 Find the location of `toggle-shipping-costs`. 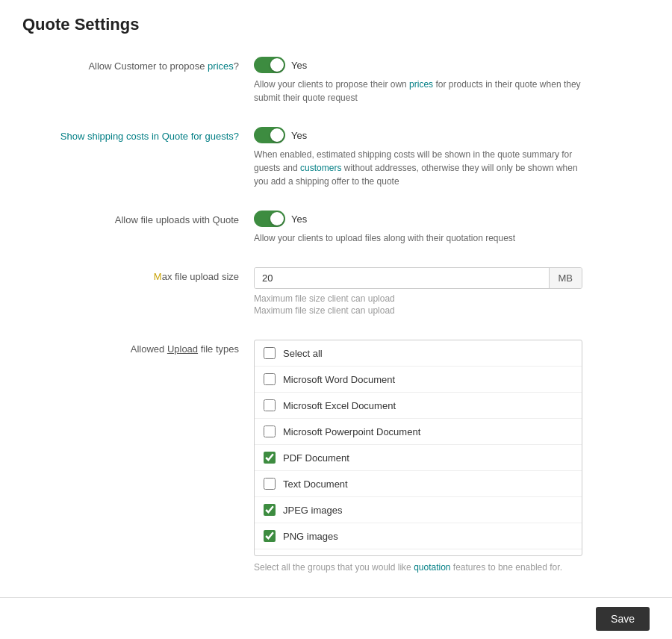

toggle-shipping-costs is located at coordinates (270, 135).